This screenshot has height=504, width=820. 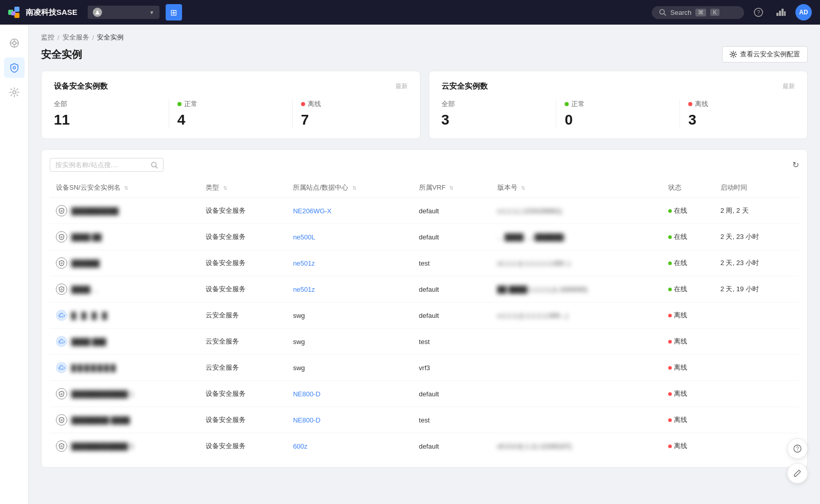 What do you see at coordinates (576, 211) in the screenshot?
I see `cell-version: v.1.1.1.( 1234156661)` at bounding box center [576, 211].